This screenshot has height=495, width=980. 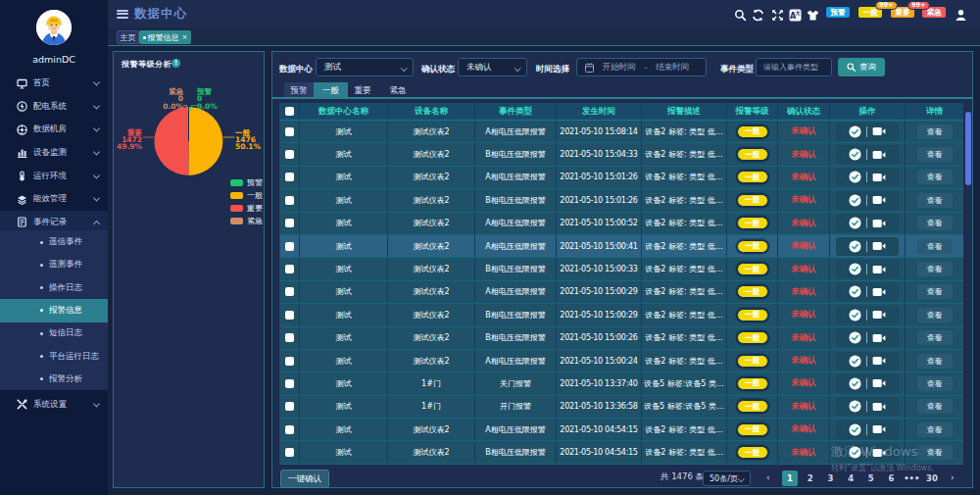 What do you see at coordinates (290, 112) in the screenshot?
I see `select-all-checkbox` at bounding box center [290, 112].